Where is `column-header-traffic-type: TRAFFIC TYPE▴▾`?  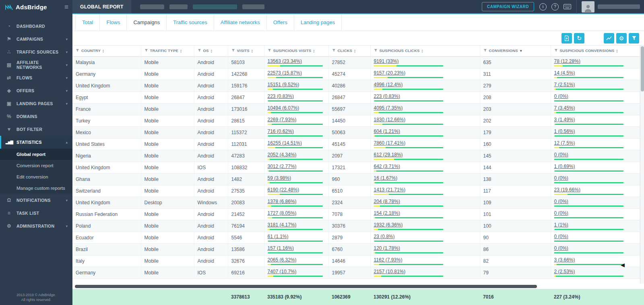
column-header-traffic-type: TRAFFIC TYPE▴▾ is located at coordinates (167, 51).